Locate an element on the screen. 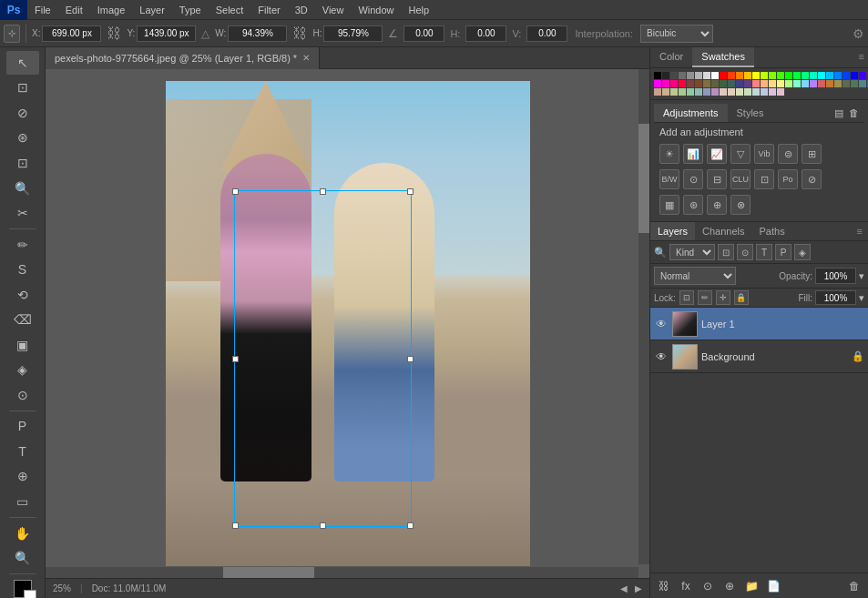 The height and width of the screenshot is (598, 868). filter-smart-obj-icon: ◈ is located at coordinates (802, 252).